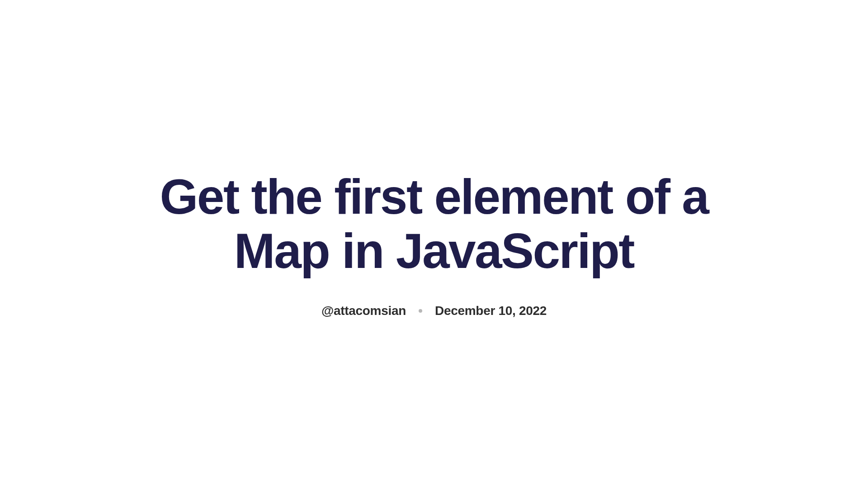  Describe the element at coordinates (434, 224) in the screenshot. I see `article-title: Get the first element of a Map in JavaSc…` at that location.